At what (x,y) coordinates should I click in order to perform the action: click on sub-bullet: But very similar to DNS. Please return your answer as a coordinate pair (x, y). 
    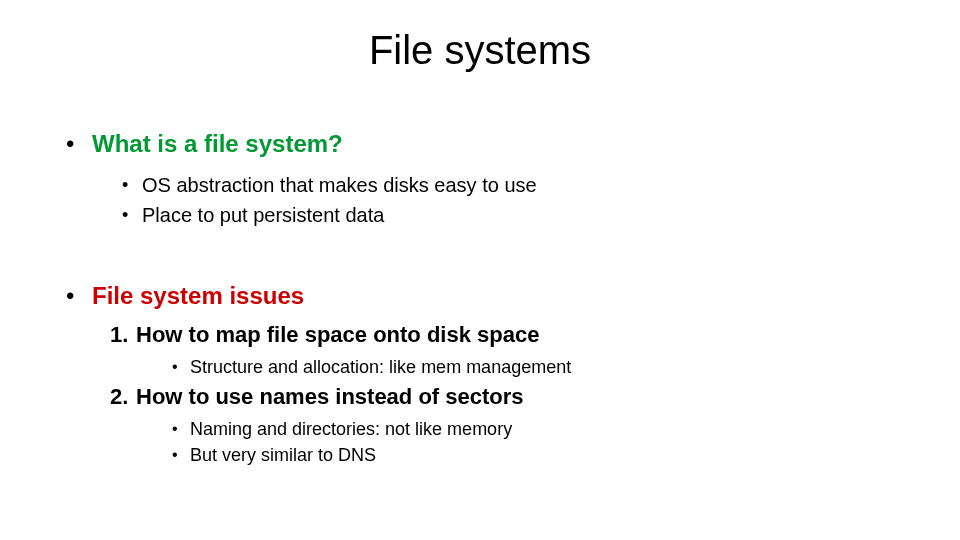
    Looking at the image, I should click on (536, 455).